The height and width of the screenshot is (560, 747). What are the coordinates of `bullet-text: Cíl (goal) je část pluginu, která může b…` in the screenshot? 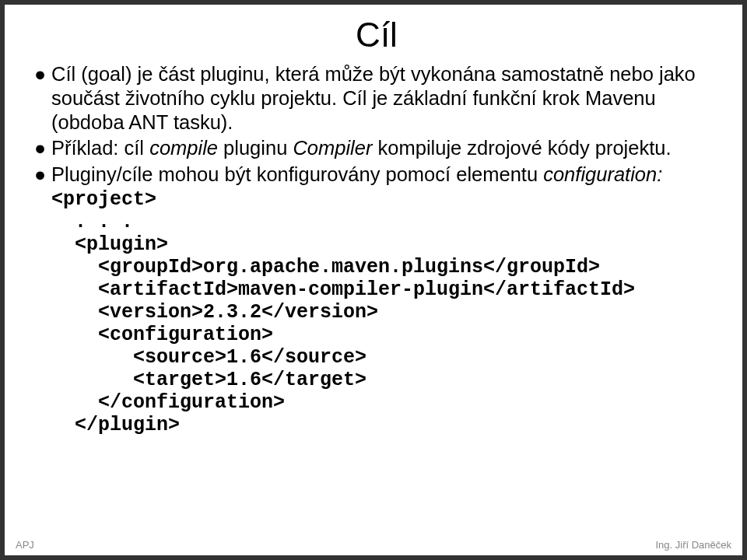 It's located at (385, 98).